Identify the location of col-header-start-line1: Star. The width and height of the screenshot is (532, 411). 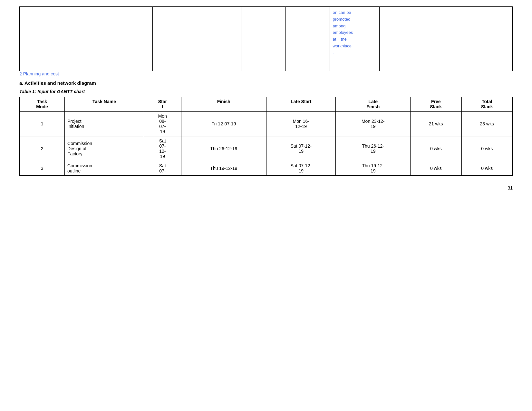
(162, 102).